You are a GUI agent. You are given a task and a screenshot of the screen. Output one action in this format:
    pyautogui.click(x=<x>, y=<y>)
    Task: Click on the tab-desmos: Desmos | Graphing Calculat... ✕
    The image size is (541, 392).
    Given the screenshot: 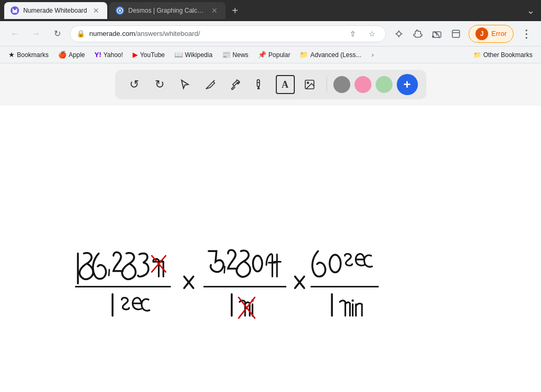 What is the action you would take?
    pyautogui.click(x=167, y=11)
    